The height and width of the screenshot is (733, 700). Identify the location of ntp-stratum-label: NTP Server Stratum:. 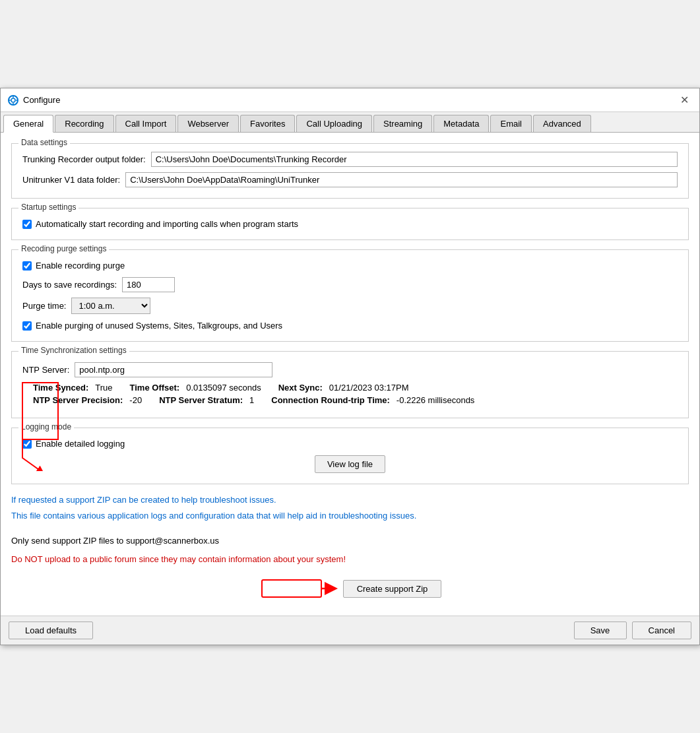
(201, 400).